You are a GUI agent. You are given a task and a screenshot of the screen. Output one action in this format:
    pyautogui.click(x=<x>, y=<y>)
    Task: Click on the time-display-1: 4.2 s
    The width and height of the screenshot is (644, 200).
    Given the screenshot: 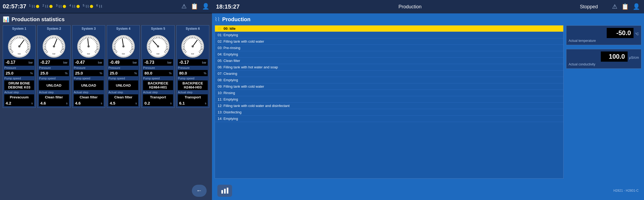 What is the action you would take?
    pyautogui.click(x=19, y=103)
    